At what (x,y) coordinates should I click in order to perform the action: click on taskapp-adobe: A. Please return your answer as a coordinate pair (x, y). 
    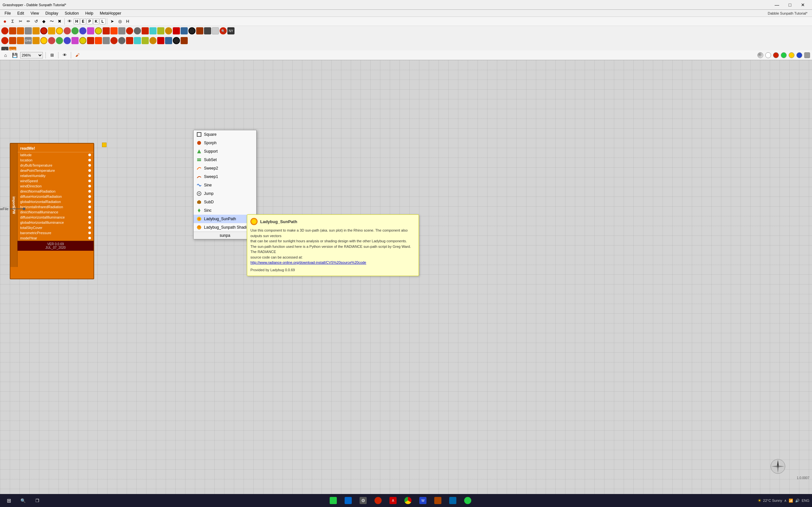
    Looking at the image, I should click on (393, 500).